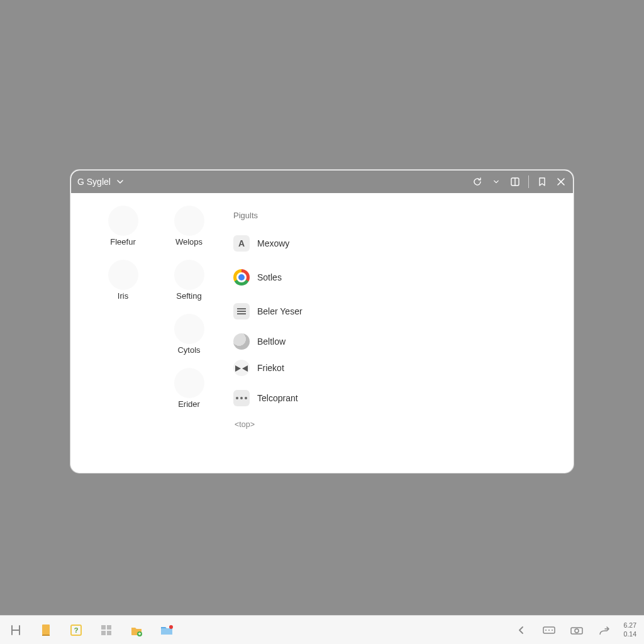  I want to click on help-page-icon: ?, so click(76, 630).